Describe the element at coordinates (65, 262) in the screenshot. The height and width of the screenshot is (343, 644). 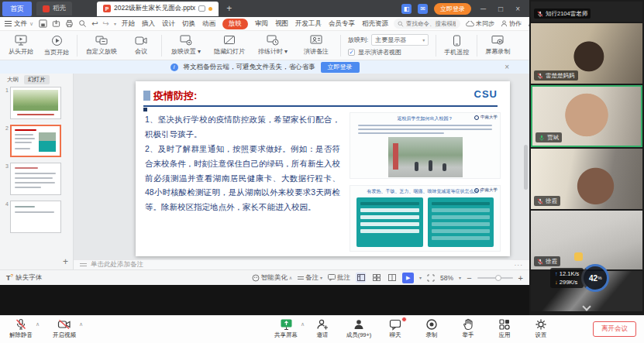
I see `add-slide-button: +` at that location.